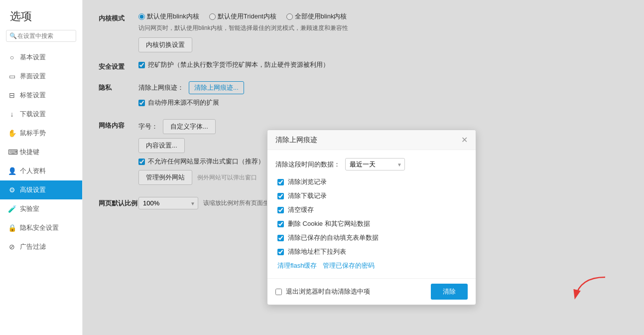 This screenshot has height=335, width=644. Describe the element at coordinates (279, 292) in the screenshot. I see `auto-clear-on-exit-checkbox` at that location.